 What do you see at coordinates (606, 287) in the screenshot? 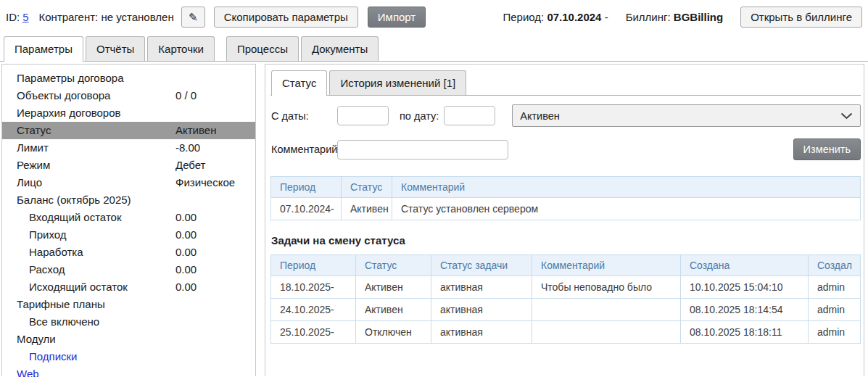
I see `cell-comment: Чтобы неповадно было` at bounding box center [606, 287].